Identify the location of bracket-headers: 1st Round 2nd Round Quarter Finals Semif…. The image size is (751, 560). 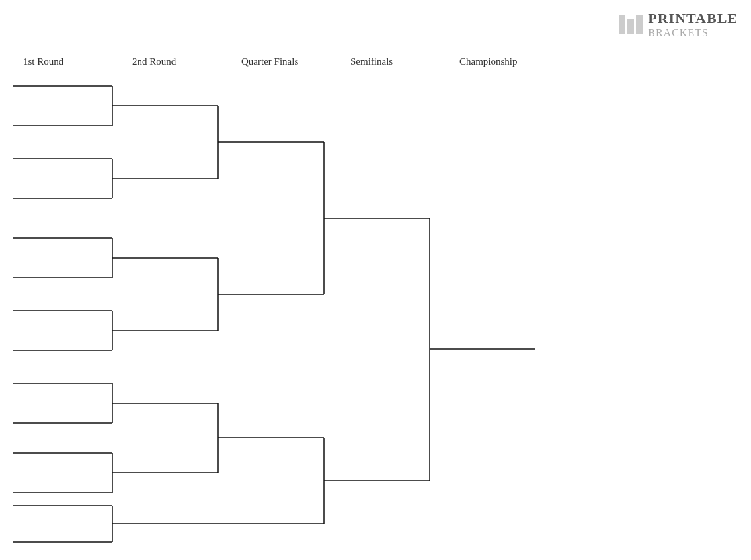
(376, 62).